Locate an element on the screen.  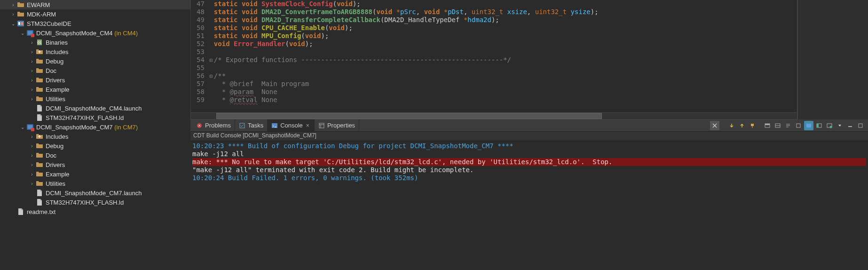
editor-h-scrollbar is located at coordinates (494, 116).